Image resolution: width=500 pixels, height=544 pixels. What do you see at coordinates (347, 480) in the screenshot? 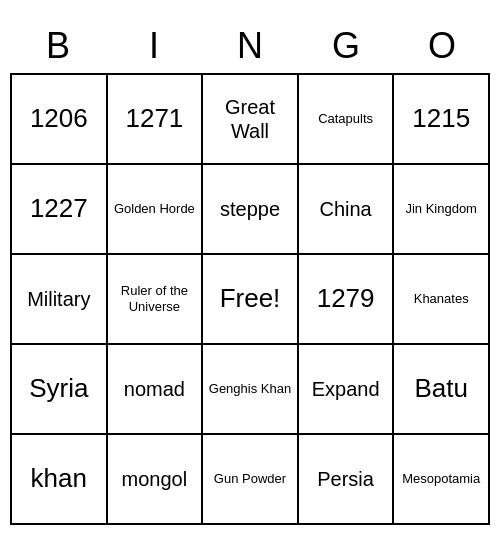
I see `cell-row4-col3: Persia` at bounding box center [347, 480].